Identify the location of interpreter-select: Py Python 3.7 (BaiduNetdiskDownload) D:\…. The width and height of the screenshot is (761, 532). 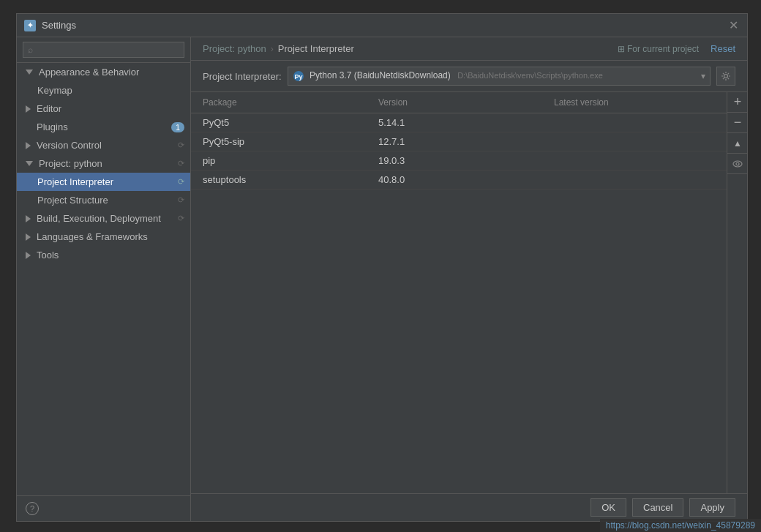
(499, 76).